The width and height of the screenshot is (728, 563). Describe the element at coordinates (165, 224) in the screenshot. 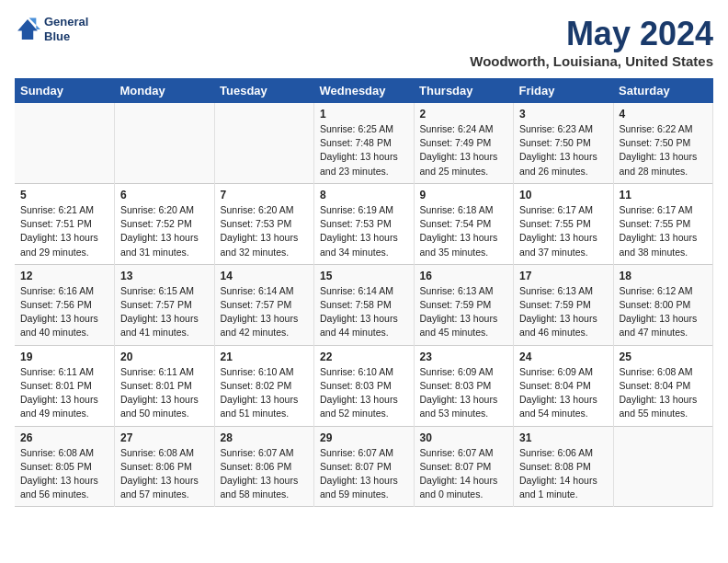

I see `calendar-cell: 6Sunrise: 6:20 AMSunset: 7:52 PMDaylight…` at that location.